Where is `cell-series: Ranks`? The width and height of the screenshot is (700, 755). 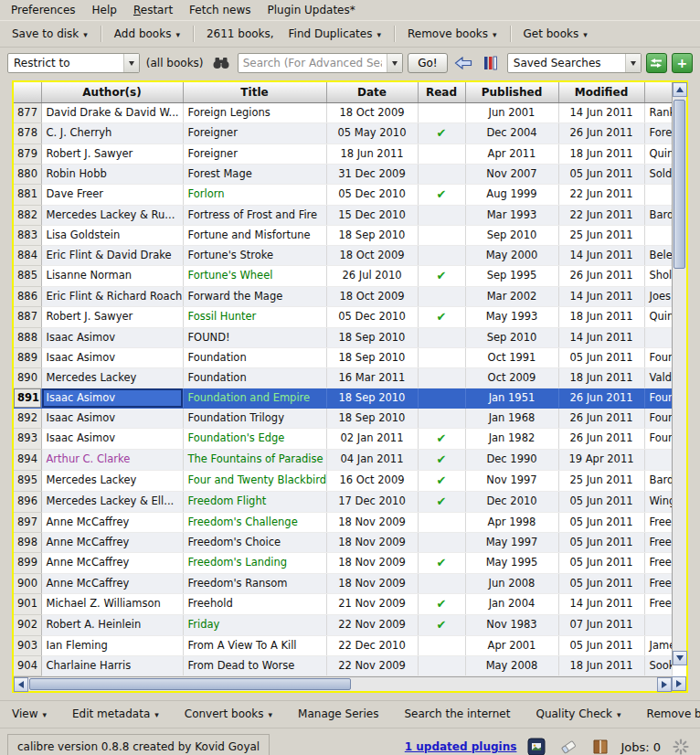 cell-series: Ranks is located at coordinates (658, 112).